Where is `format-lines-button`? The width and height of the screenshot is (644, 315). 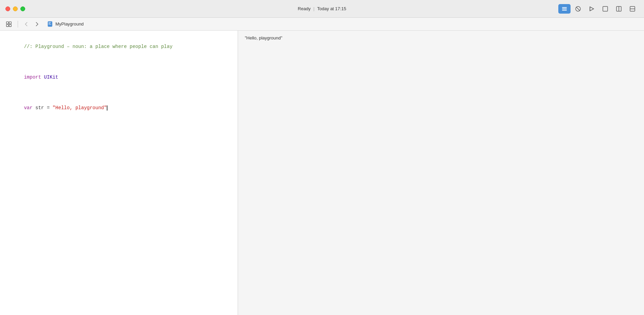
format-lines-button is located at coordinates (564, 9).